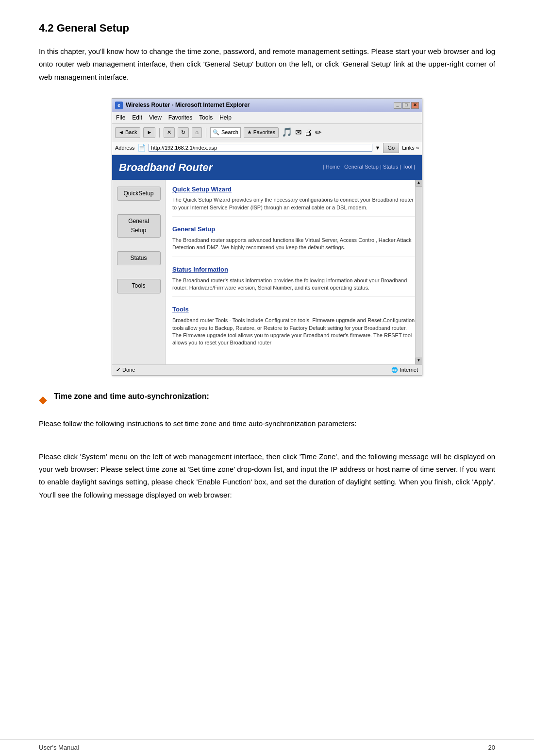 The width and height of the screenshot is (534, 756). Describe the element at coordinates (294, 272) in the screenshot. I see `router-main-wrap: Quick Setup Wizard The Quick Setup Wizar…` at that location.